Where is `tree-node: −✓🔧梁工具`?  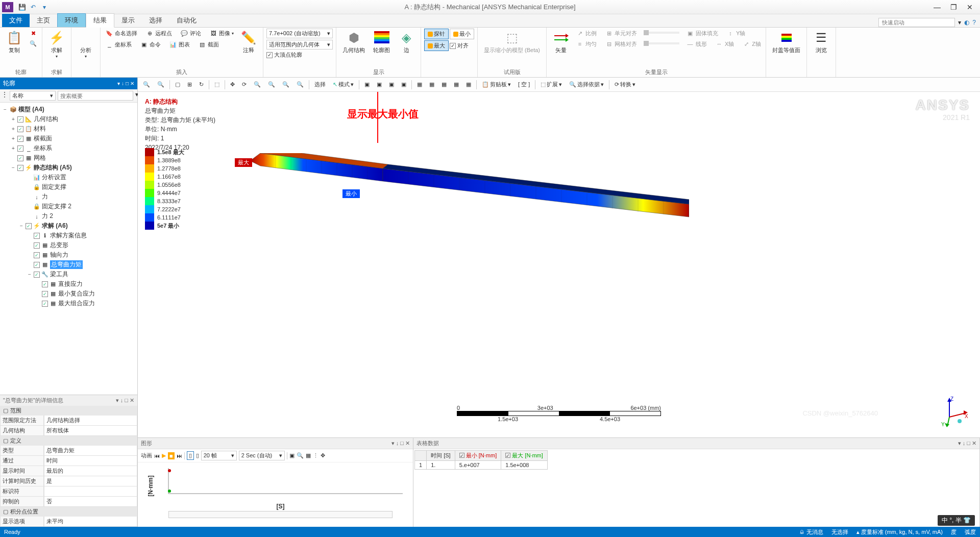 tree-node: −✓🔧梁工具 is located at coordinates (68, 275).